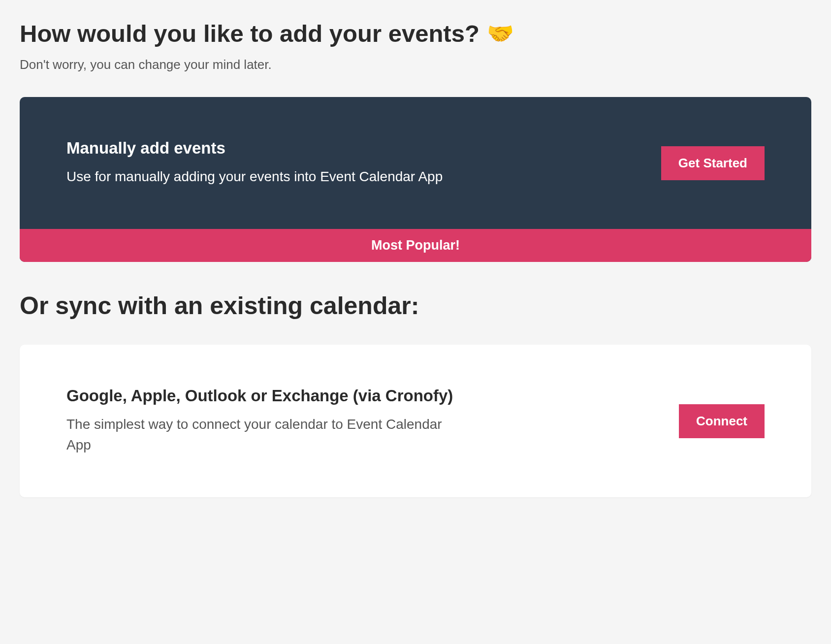  What do you see at coordinates (266, 396) in the screenshot?
I see `sync-card-title: Google, Apple, Outlook or Exchange (via …` at bounding box center [266, 396].